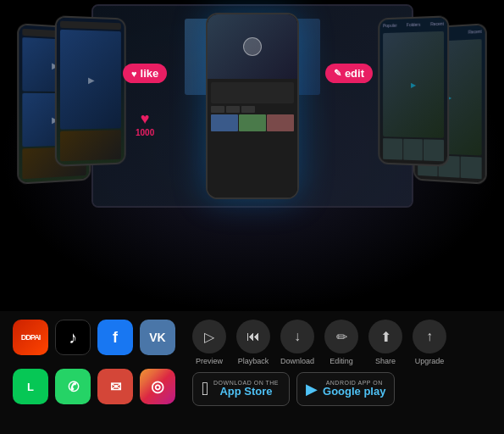 This screenshot has width=504, height=434. I want to click on phone-video-a, so click(91, 80).